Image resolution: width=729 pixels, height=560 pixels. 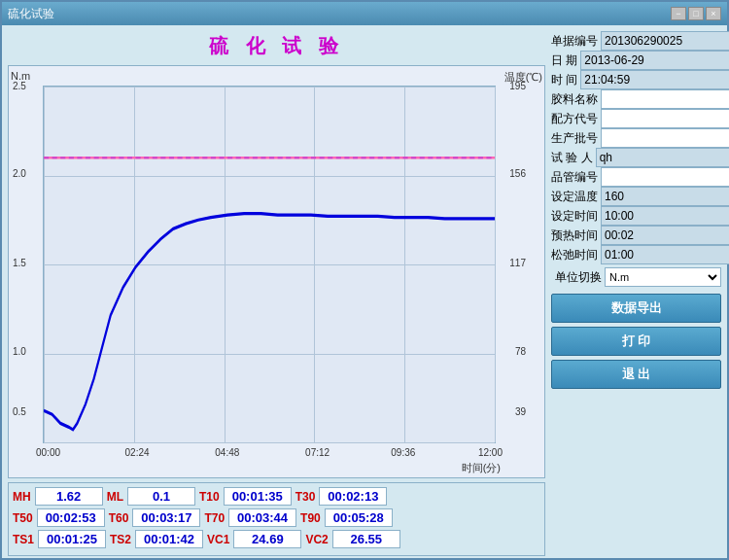 I want to click on close-button: ×, so click(x=713, y=14).